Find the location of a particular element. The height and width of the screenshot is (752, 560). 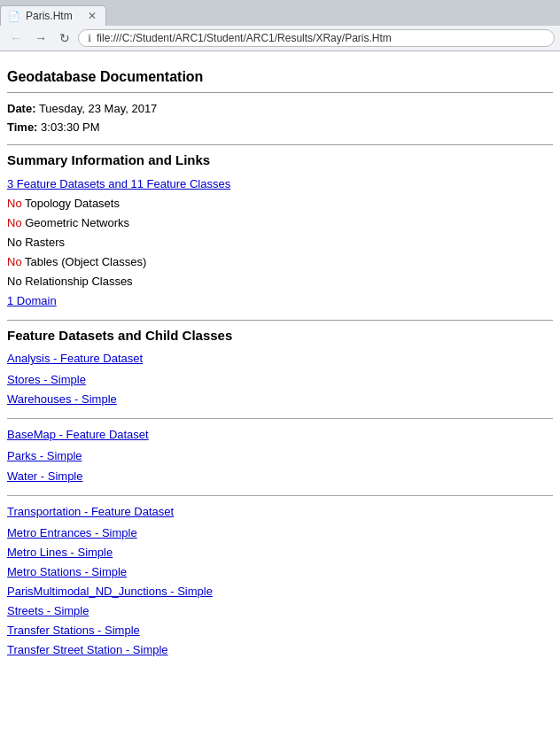

time-value: 3:03:30 PM is located at coordinates (71, 128).